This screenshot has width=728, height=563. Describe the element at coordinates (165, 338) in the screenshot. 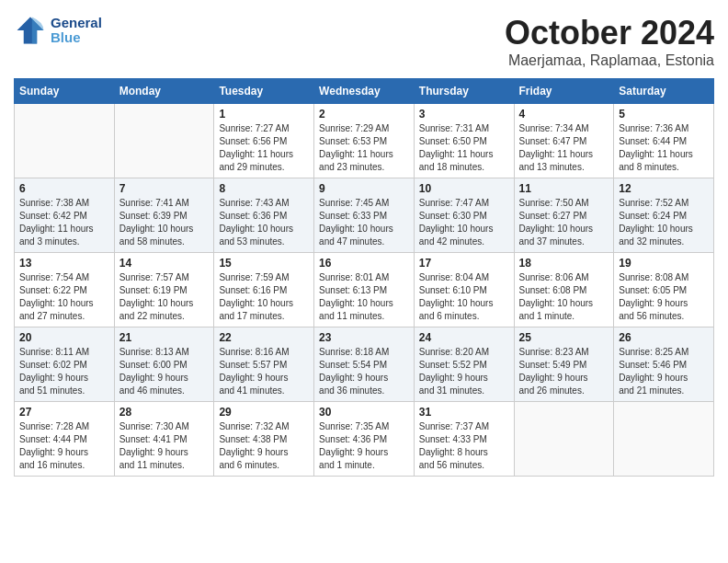

I see `day-number: 21` at that location.